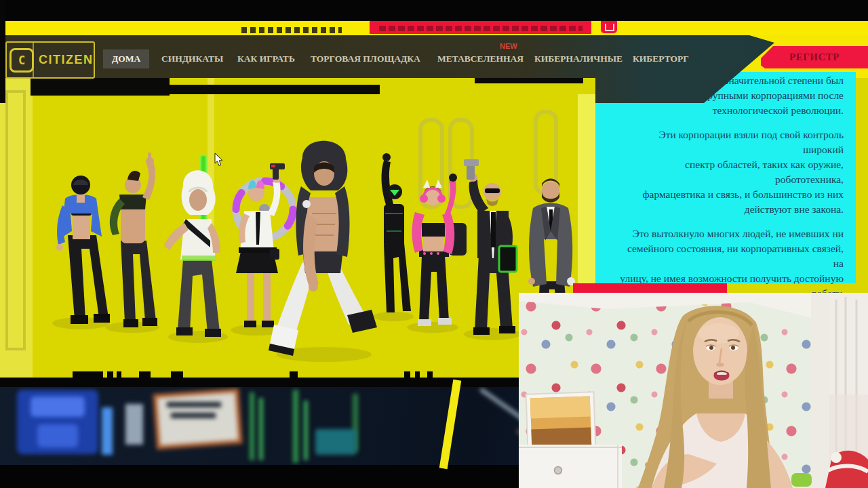 The height and width of the screenshot is (488, 868). What do you see at coordinates (726, 178) in the screenshot?
I see `story-text-block: который в значительной степени был крупн…` at bounding box center [726, 178].